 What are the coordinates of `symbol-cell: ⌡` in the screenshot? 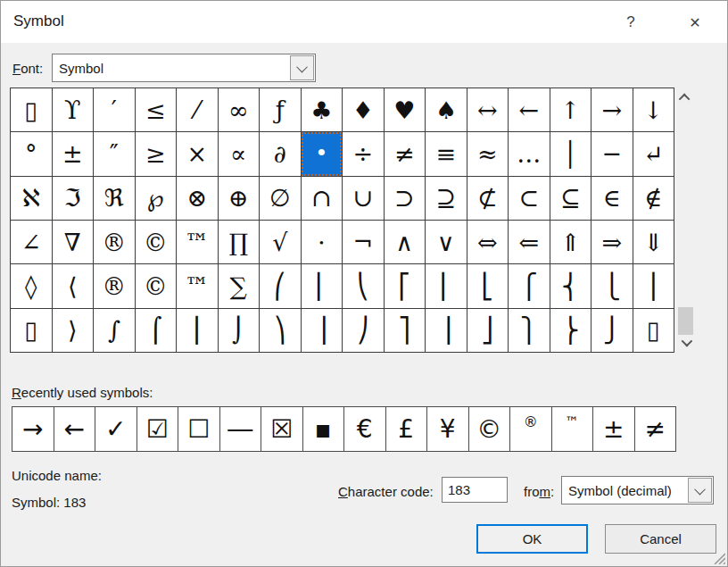 It's located at (239, 330).